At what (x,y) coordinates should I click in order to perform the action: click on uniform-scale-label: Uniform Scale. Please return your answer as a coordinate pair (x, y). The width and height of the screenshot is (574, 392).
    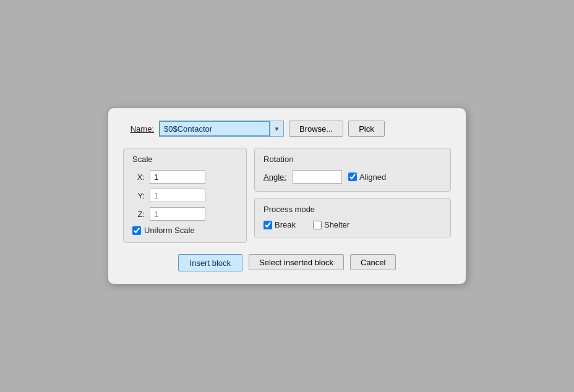
    Looking at the image, I should click on (169, 230).